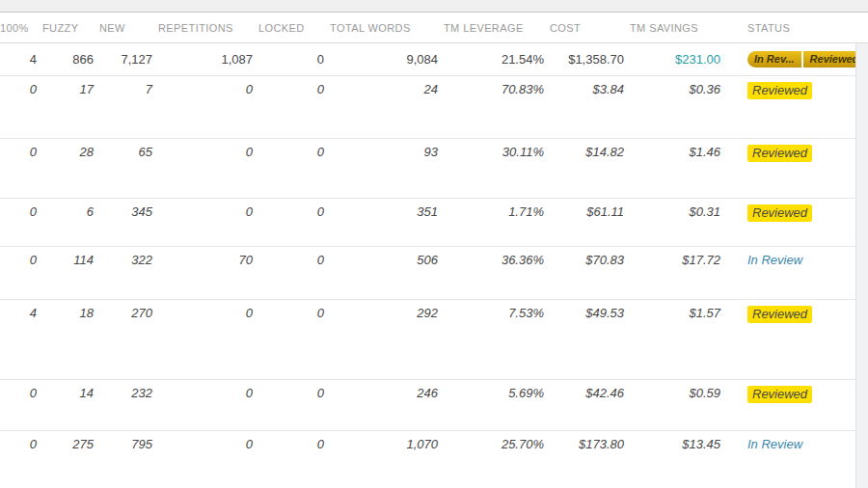  Describe the element at coordinates (208, 273) in the screenshot. I see `cell-repetitions: 70` at that location.